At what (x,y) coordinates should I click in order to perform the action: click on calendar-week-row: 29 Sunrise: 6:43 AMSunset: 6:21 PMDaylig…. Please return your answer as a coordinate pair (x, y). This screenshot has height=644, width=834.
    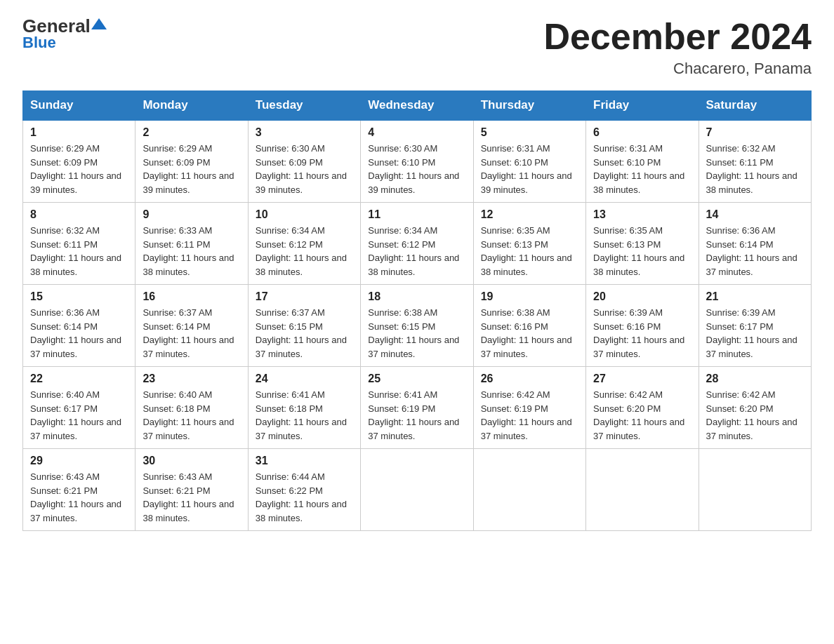
    Looking at the image, I should click on (417, 490).